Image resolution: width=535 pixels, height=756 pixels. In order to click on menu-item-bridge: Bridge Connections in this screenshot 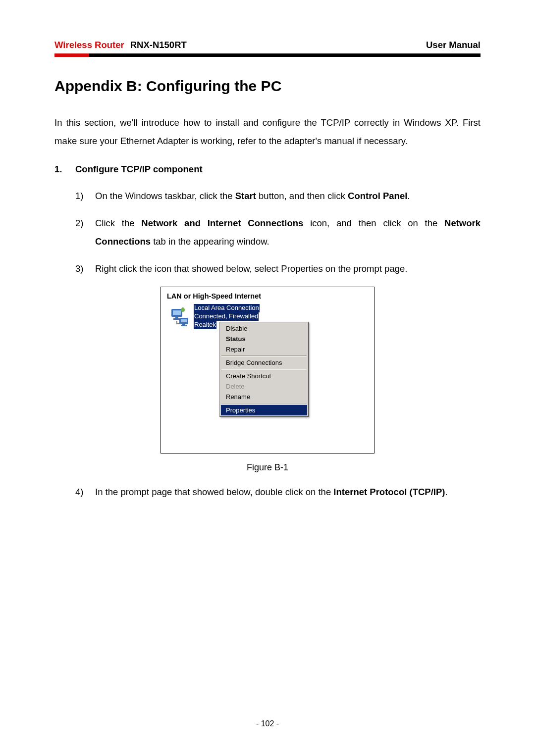, I will do `click(264, 362)`.